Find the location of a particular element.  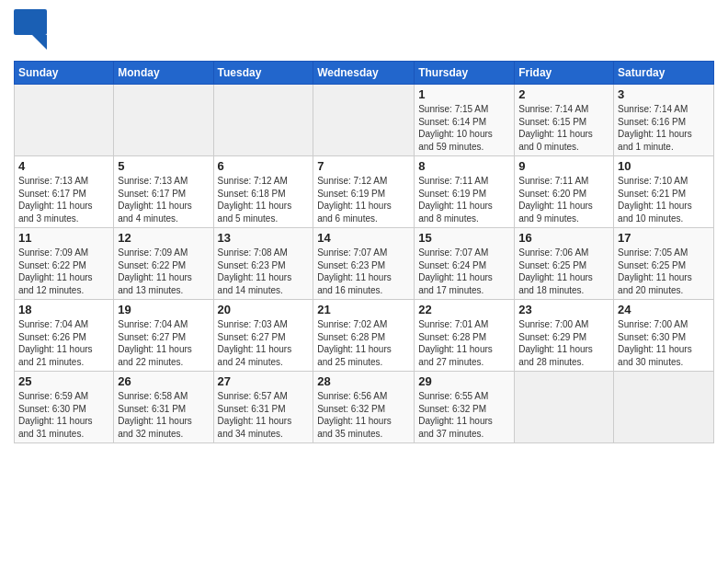

calendar-cell: 23Sunrise: 7:00 AM Sunset: 6:29 PM Dayli… is located at coordinates (564, 336).